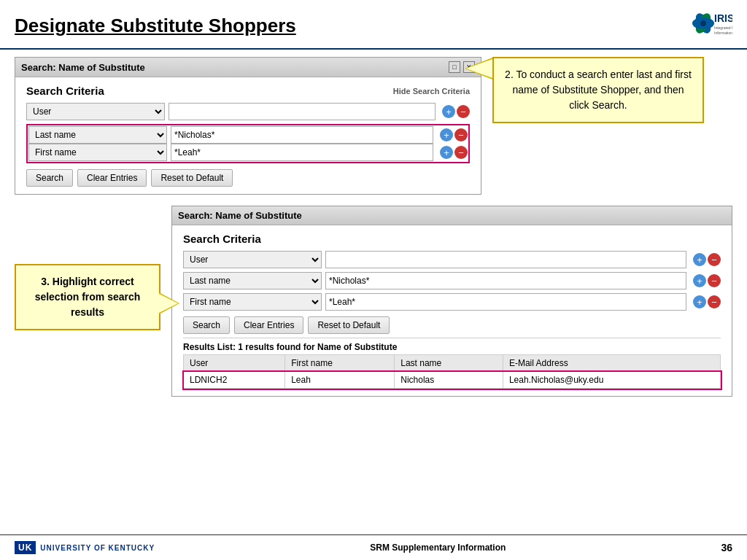  I want to click on user-remove-btn-top: −, so click(463, 112).